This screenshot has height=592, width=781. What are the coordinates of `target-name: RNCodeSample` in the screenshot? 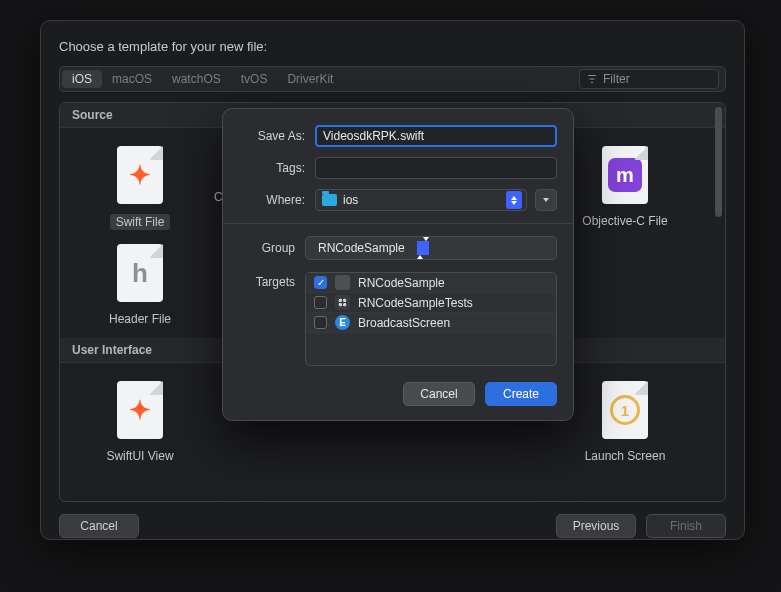 It's located at (402, 283).